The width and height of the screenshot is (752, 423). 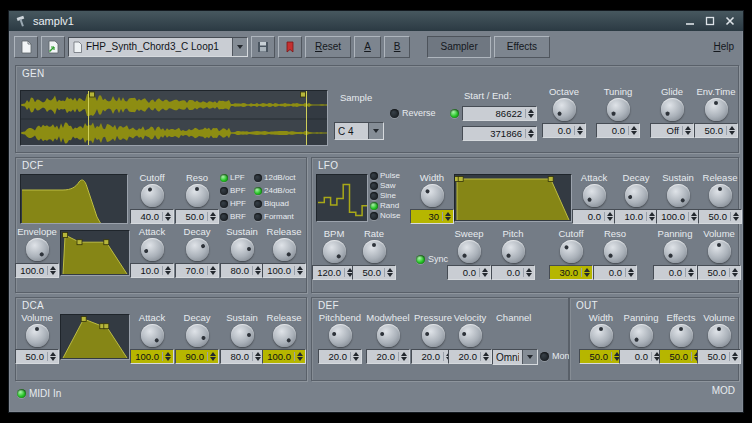 I want to click on formant-radio: Formant, so click(x=275, y=216).